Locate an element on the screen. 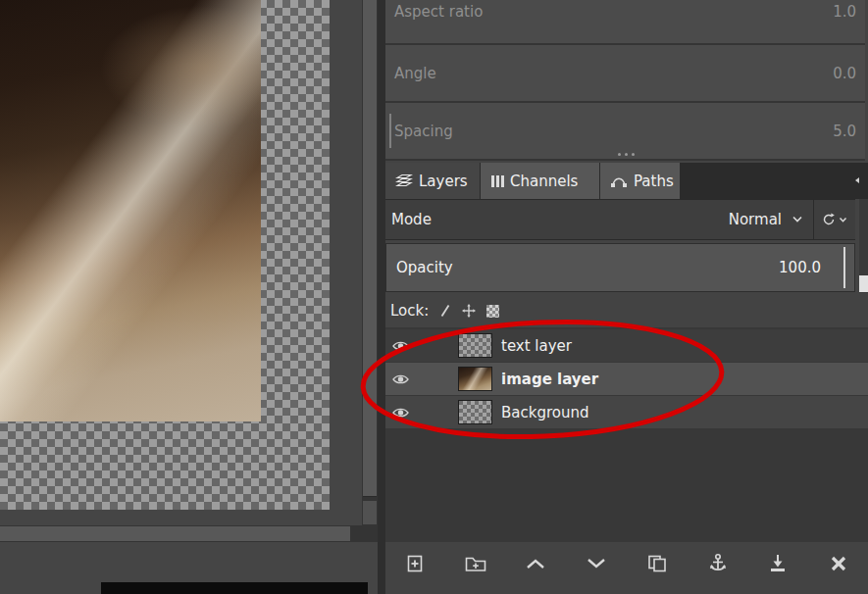 The width and height of the screenshot is (868, 594). angle-slider: Angle 0.0 is located at coordinates (626, 73).